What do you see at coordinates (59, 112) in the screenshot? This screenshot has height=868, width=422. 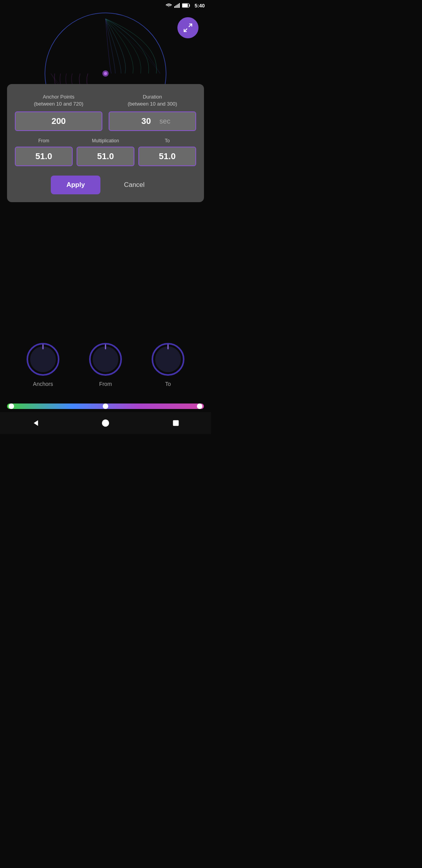 I see `anchor-points-col: Anchor Points (between 10 and 720)` at bounding box center [59, 112].